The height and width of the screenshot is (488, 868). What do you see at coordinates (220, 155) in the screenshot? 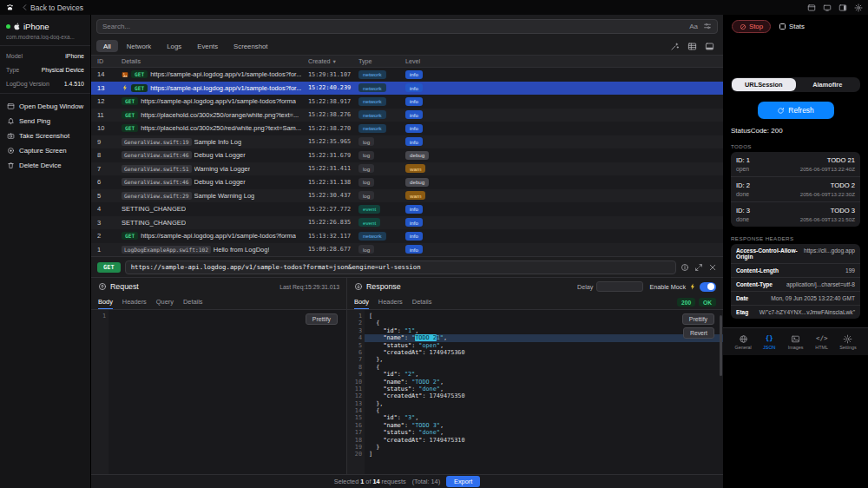
I see `row-detail-text: Debug via Logger` at bounding box center [220, 155].